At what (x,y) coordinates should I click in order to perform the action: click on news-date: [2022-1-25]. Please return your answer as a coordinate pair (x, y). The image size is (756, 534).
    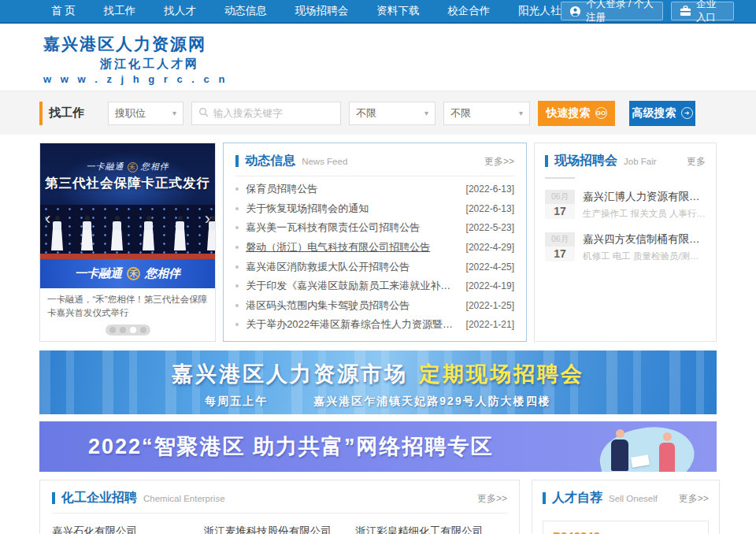
    Looking at the image, I should click on (490, 306).